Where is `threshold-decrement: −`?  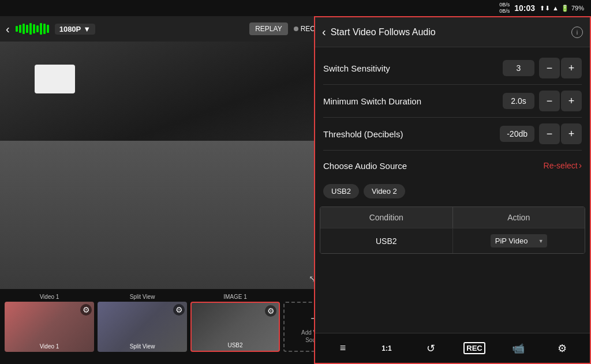
threshold-decrement: − is located at coordinates (549, 134).